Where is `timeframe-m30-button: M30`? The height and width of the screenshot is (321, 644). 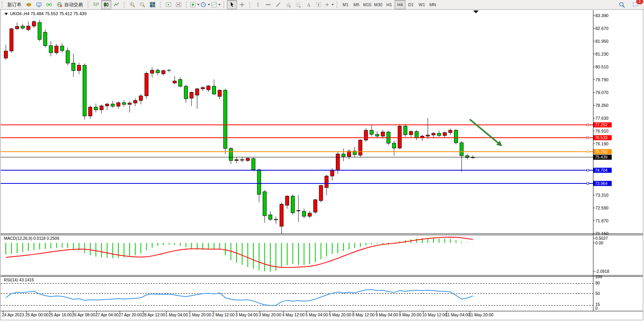
timeframe-m30-button: M30 is located at coordinates (378, 5).